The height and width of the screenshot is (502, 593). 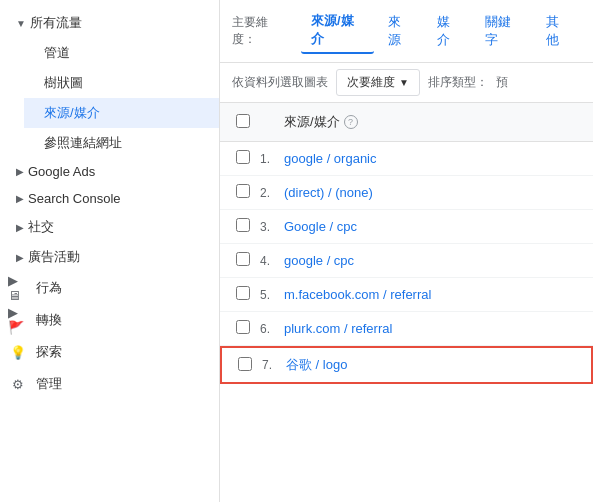 What do you see at coordinates (72, 113) in the screenshot?
I see `sidebar-source-medium-label: 來源/媒介` at bounding box center [72, 113].